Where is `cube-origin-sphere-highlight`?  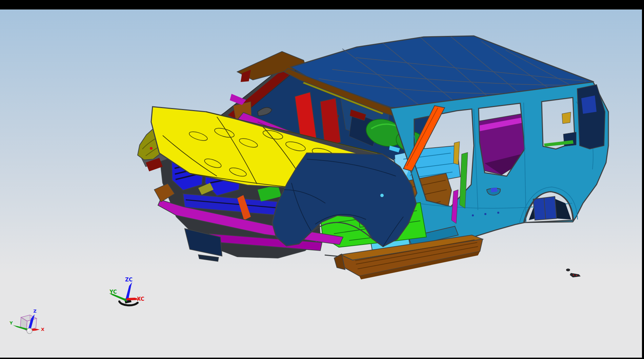
cube-origin-sphere-highlight is located at coordinates (28, 330).